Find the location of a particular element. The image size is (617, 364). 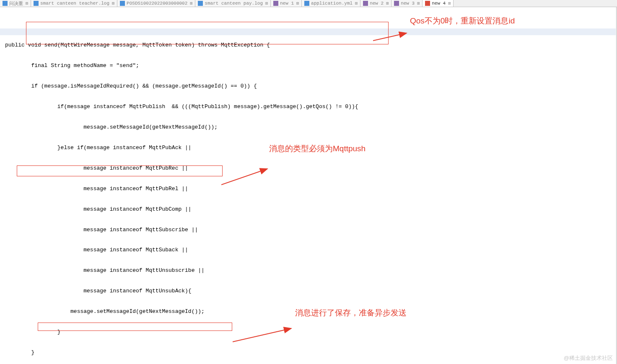

code-line: message.setMessageId(getNextMessageId())… is located at coordinates (311, 127).